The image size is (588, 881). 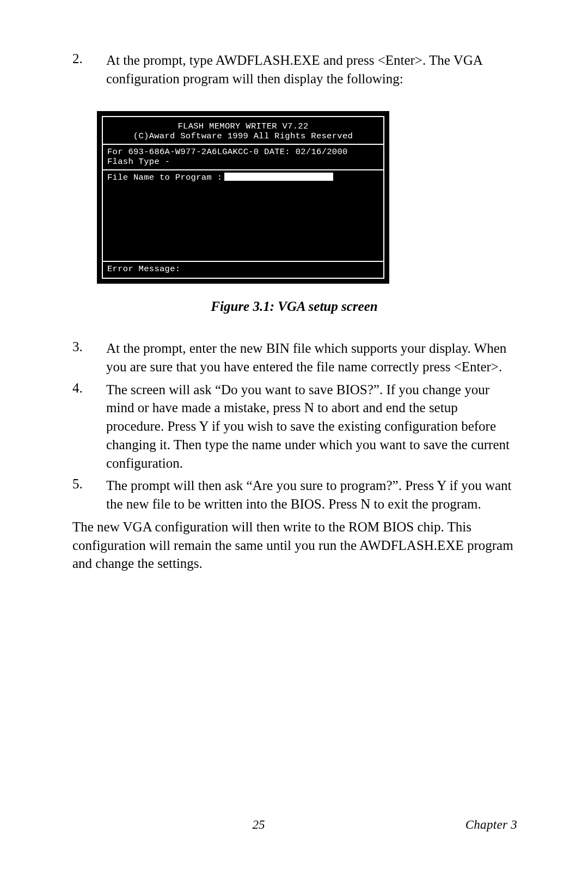 I want to click on list-number: 2., so click(x=89, y=70).